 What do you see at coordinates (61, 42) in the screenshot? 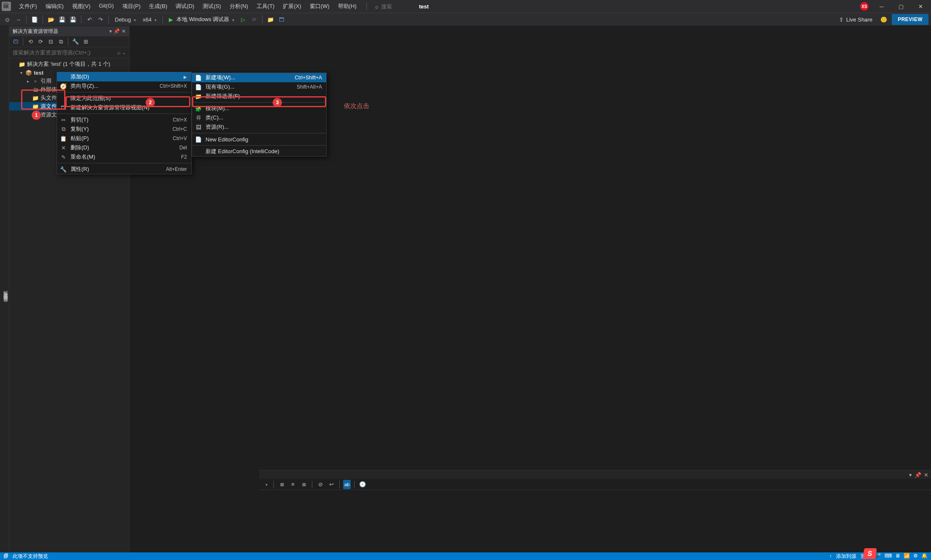
I see `show-all-button: ⧉` at bounding box center [61, 42].